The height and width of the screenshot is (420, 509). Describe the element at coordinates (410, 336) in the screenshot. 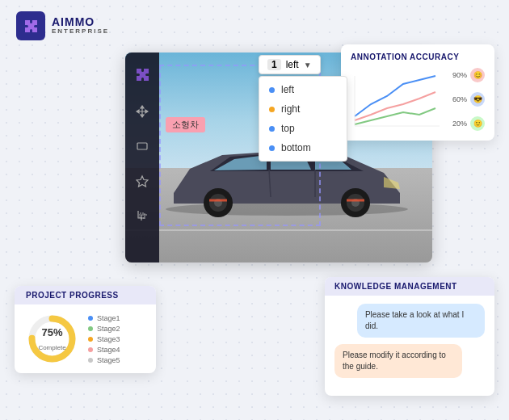

I see `knowledge-card: KNOWLEDGE MANAGEMENT Please take a look …` at that location.